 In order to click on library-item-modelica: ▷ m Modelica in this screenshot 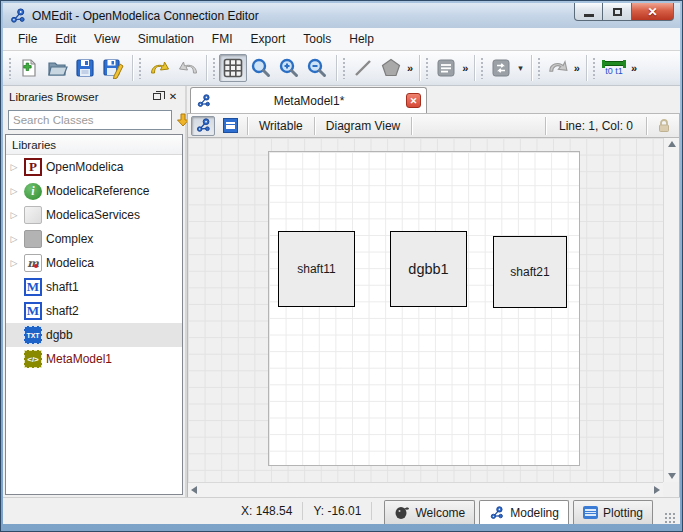, I will do `click(94, 263)`.